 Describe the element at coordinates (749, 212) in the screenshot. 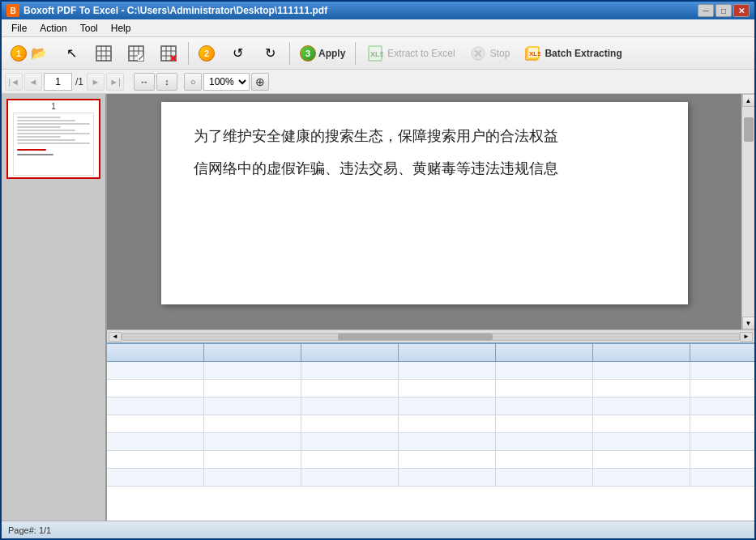

I see `scroll-track` at that location.